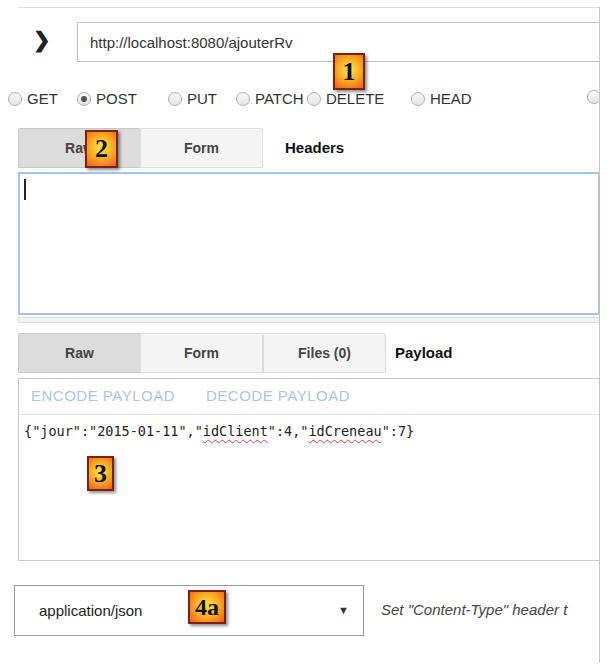  I want to click on annotation-badge-4a: 4a, so click(207, 607).